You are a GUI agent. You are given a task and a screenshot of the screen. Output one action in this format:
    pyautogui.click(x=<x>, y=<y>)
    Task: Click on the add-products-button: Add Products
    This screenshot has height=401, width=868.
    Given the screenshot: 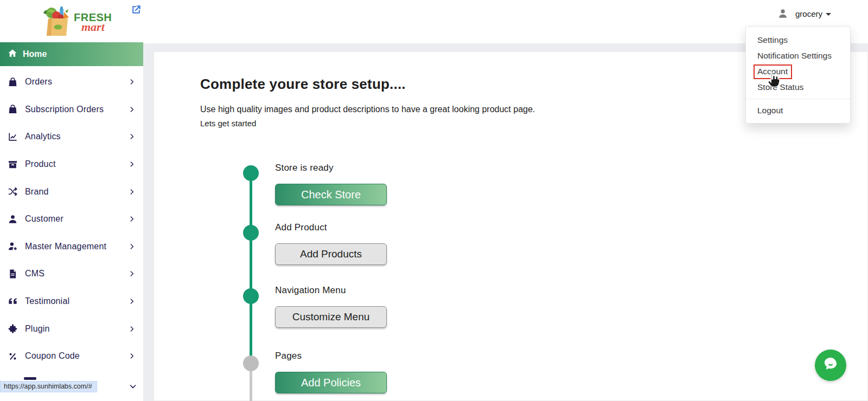 What is the action you would take?
    pyautogui.click(x=331, y=254)
    